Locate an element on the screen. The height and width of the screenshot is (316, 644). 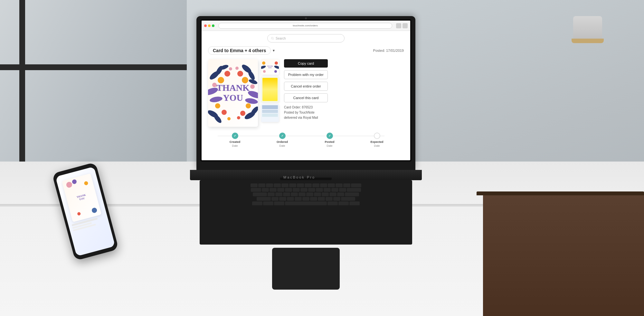
delivered-via-line: delivered via Royal Mail is located at coordinates (306, 118).